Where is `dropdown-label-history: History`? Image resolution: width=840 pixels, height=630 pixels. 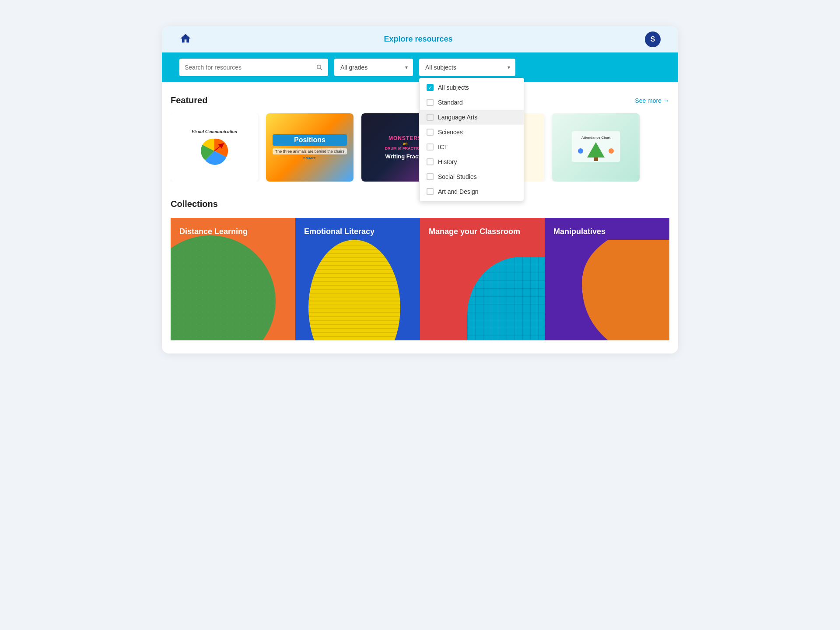
dropdown-label-history: History is located at coordinates (448, 162).